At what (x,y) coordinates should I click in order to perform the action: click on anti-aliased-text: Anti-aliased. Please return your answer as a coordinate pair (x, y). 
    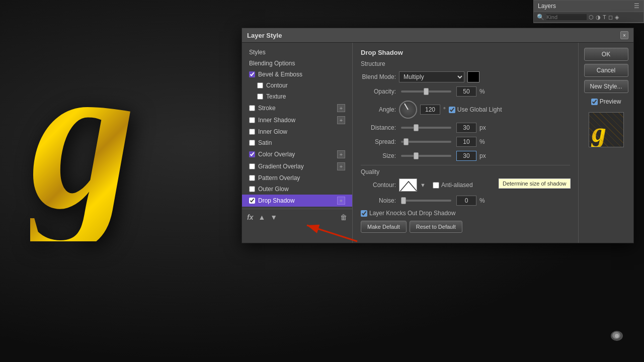
    Looking at the image, I should click on (457, 185).